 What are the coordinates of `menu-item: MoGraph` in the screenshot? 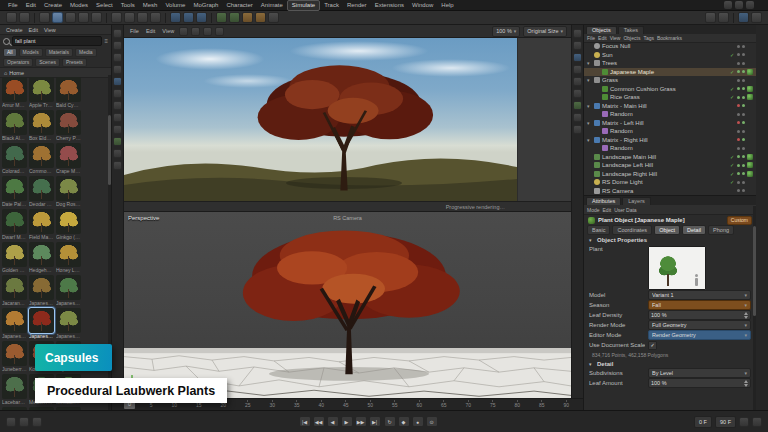 It's located at (206, 6).